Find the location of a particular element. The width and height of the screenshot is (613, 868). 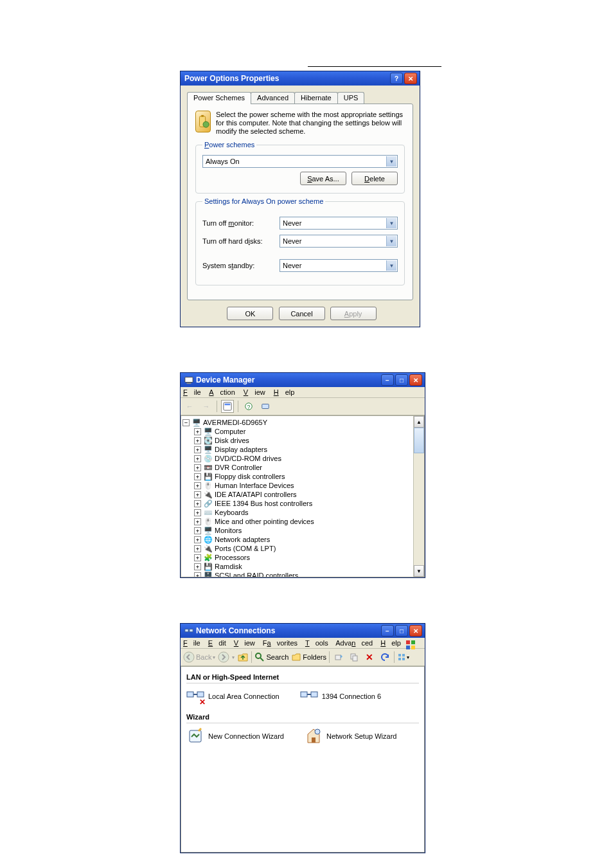

item-new-connection-wizard: New Connection Wizard is located at coordinates (235, 736).